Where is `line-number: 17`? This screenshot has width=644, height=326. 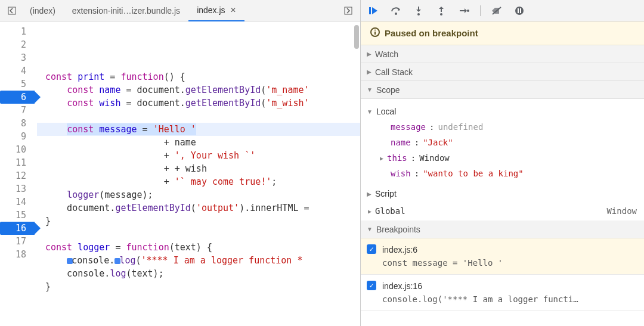
line-number: 17 is located at coordinates (17, 241).